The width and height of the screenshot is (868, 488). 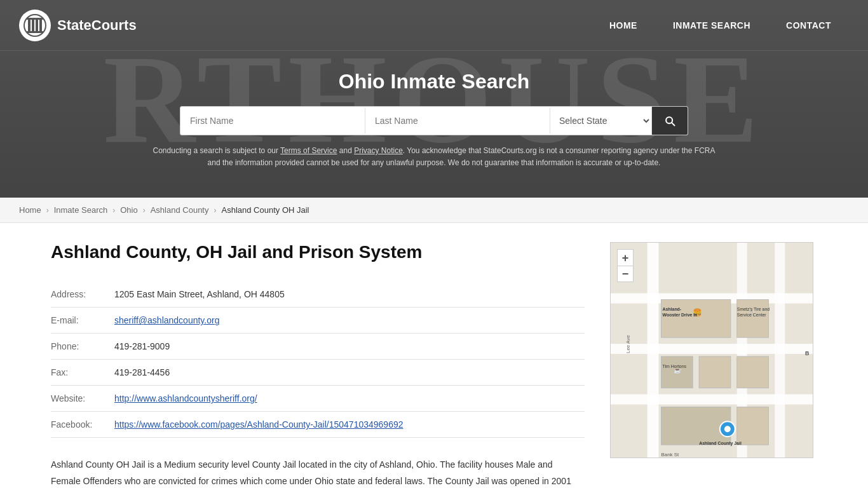 What do you see at coordinates (318, 347) in the screenshot?
I see `phone-row: Phone: 419-281-9009` at bounding box center [318, 347].